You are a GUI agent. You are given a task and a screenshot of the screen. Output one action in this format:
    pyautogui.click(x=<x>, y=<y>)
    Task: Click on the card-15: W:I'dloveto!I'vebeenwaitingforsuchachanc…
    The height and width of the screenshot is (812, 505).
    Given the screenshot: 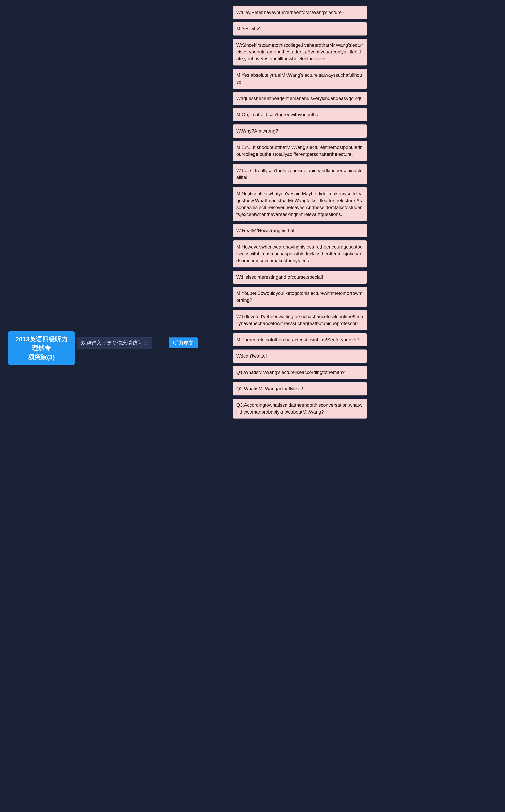 What is the action you would take?
    pyautogui.click(x=300, y=320)
    